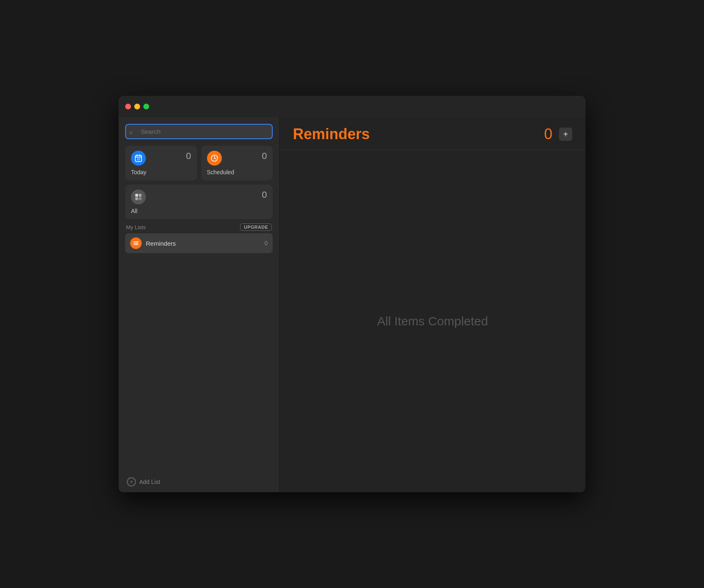  I want to click on close-button, so click(128, 107).